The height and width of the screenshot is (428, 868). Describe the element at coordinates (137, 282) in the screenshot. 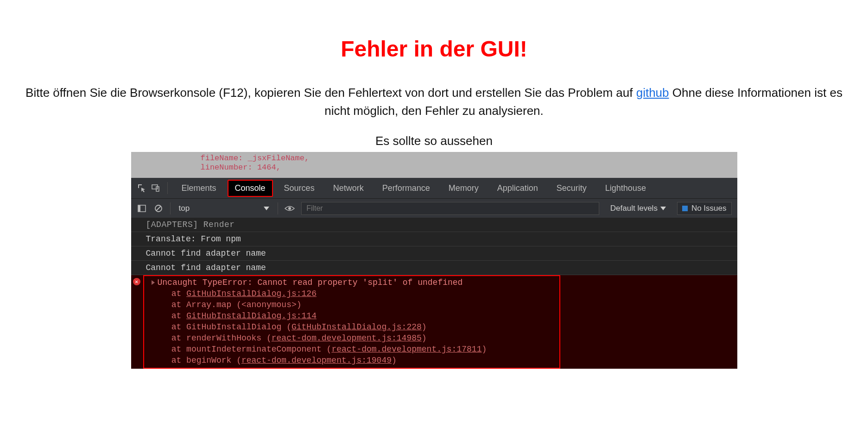

I see `error-icon: ✕` at that location.